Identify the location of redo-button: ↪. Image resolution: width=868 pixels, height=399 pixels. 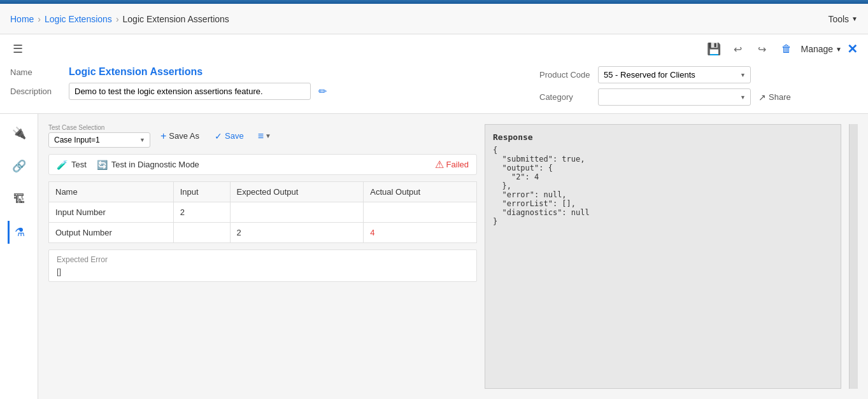
(762, 49).